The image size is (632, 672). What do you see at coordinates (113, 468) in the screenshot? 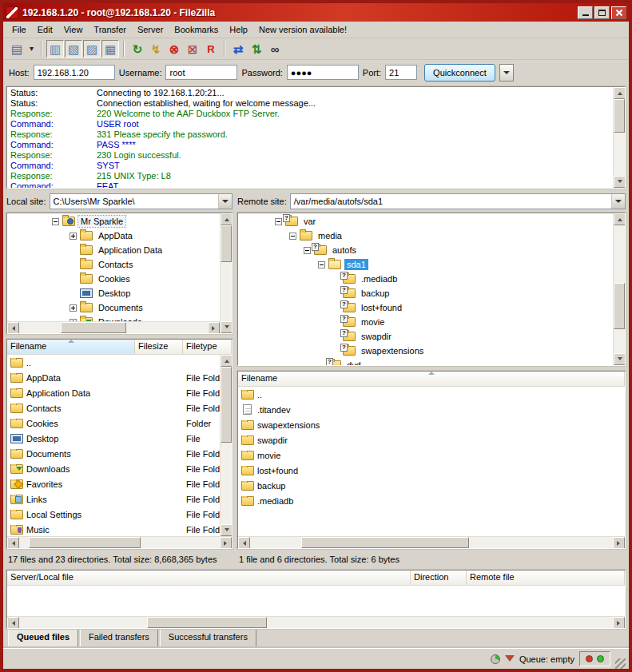
I see `file-row: Downloads File Folder` at bounding box center [113, 468].